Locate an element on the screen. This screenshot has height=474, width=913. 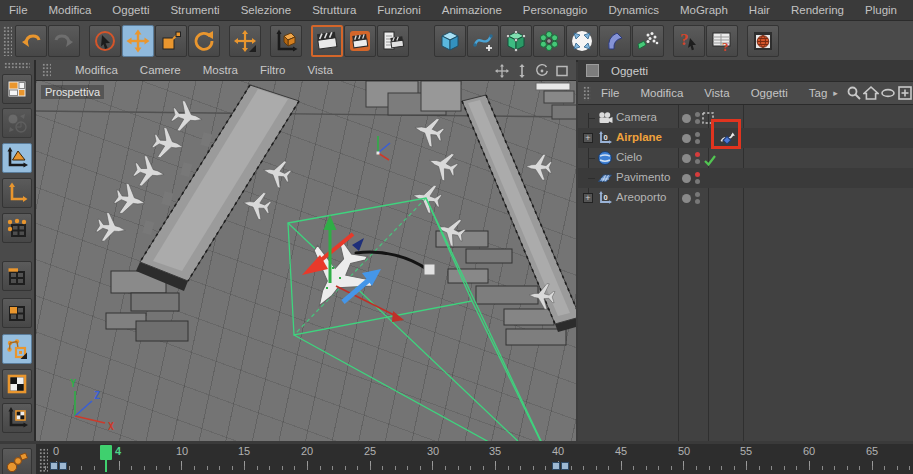
menu-modifica: Modifica is located at coordinates (70, 10).